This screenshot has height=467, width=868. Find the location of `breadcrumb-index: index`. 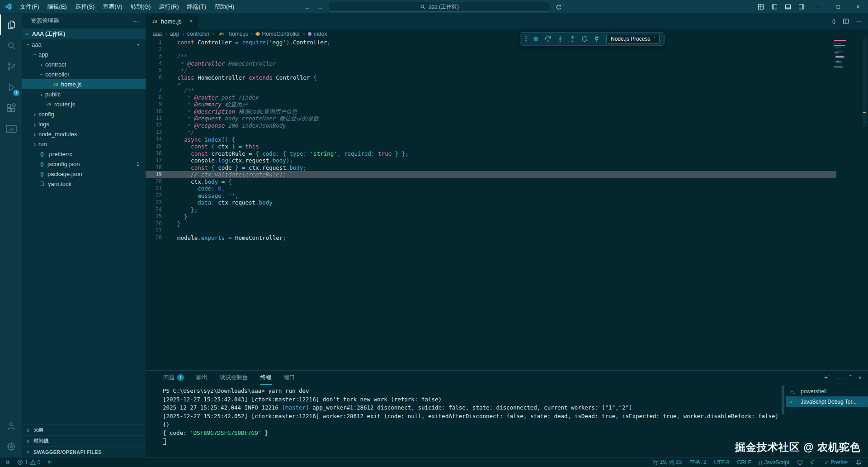

breadcrumb-index: index is located at coordinates (317, 34).